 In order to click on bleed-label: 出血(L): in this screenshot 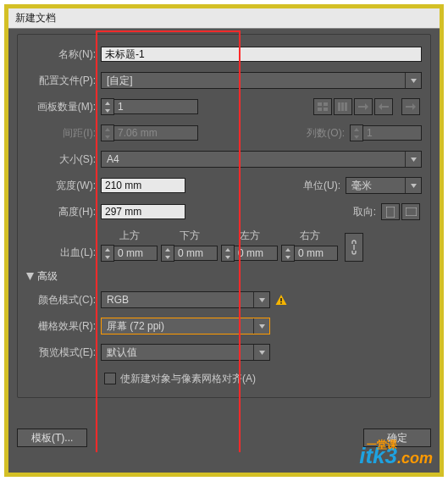, I will do `click(64, 252)`.